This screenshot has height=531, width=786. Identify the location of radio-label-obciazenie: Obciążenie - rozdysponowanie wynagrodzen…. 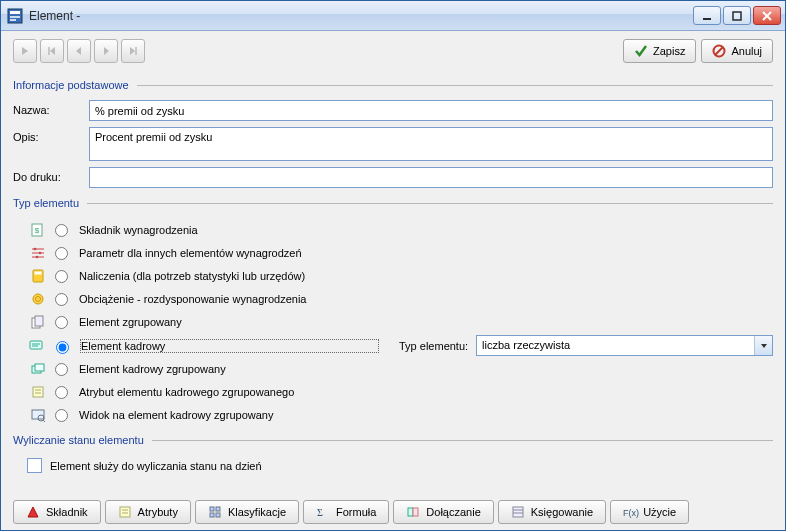
(192, 299).